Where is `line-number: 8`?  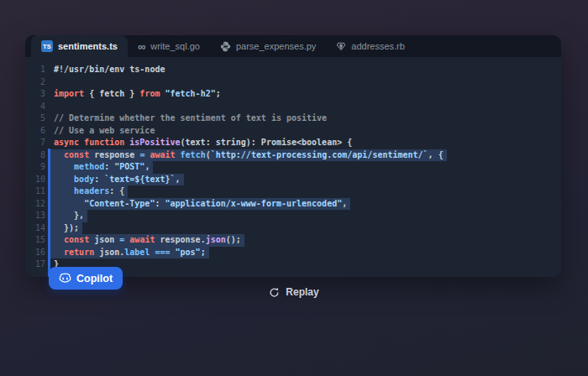 line-number: 8 is located at coordinates (35, 156).